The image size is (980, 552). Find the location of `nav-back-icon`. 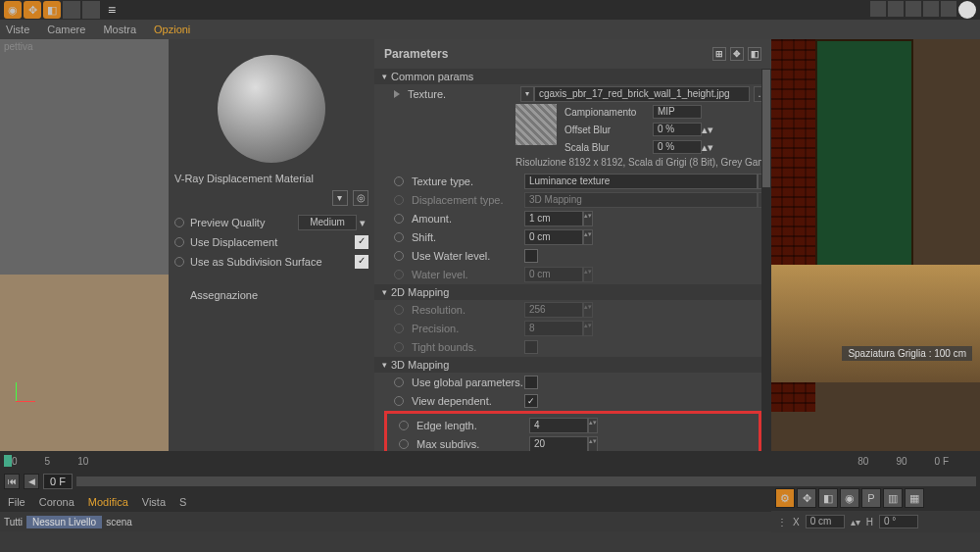

nav-back-icon is located at coordinates (878, 9).